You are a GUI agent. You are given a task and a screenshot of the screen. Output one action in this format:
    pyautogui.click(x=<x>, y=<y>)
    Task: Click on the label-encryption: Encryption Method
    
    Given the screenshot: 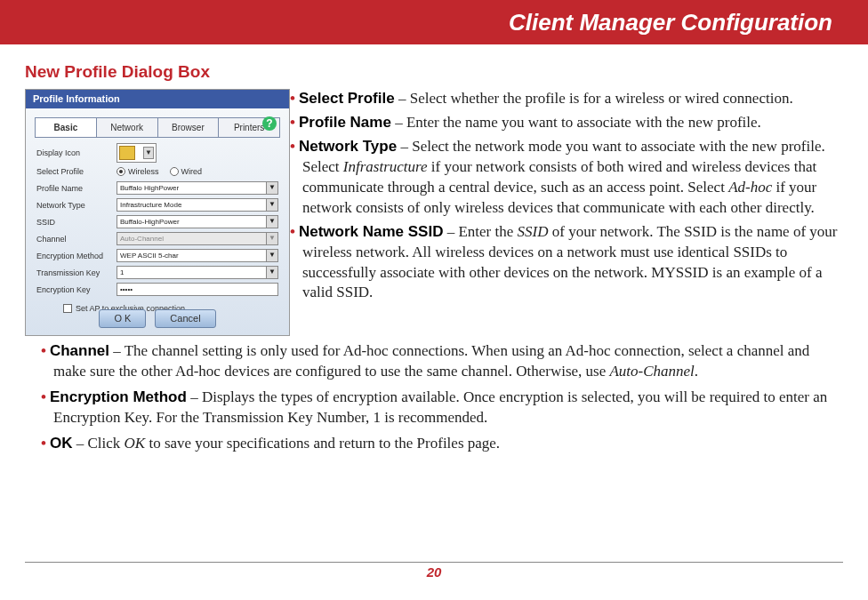 What is the action you would take?
    pyautogui.click(x=76, y=256)
    